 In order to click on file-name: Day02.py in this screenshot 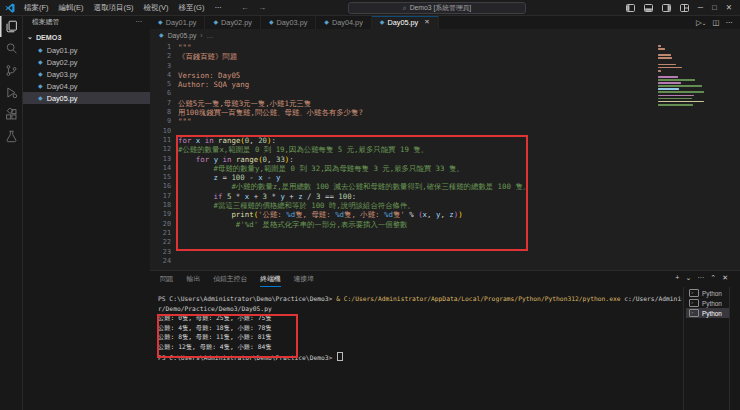, I will do `click(62, 62)`.